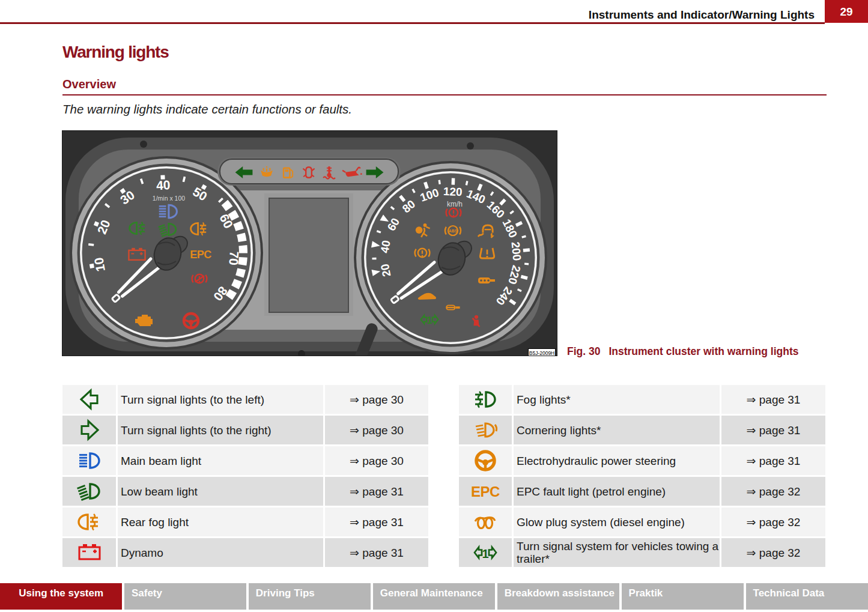 The image size is (868, 612). What do you see at coordinates (542, 353) in the screenshot?
I see `svg-text: B5J-2009H` at bounding box center [542, 353].